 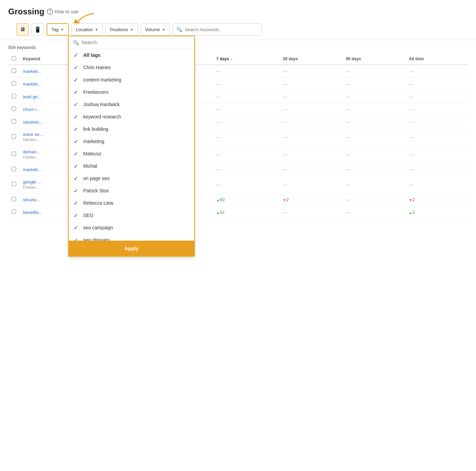 I want to click on how-to-use-link: ? How to use, so click(x=63, y=12).